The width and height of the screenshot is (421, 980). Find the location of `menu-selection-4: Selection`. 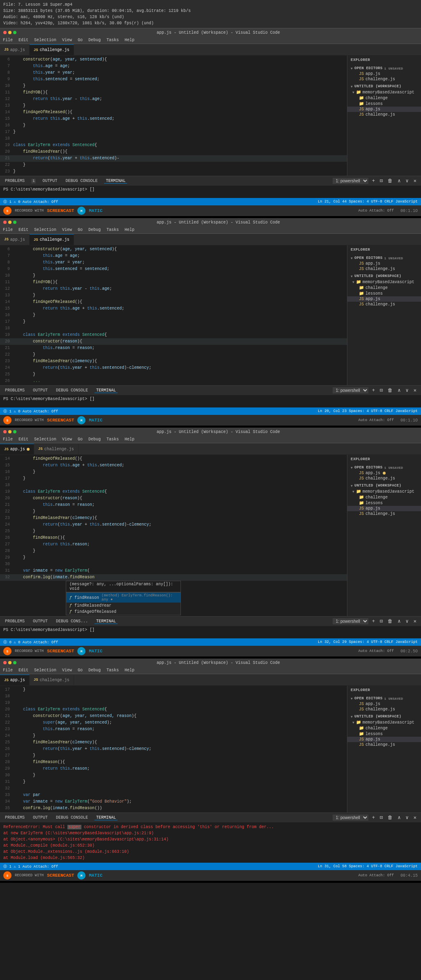

menu-selection-4: Selection is located at coordinates (45, 670).